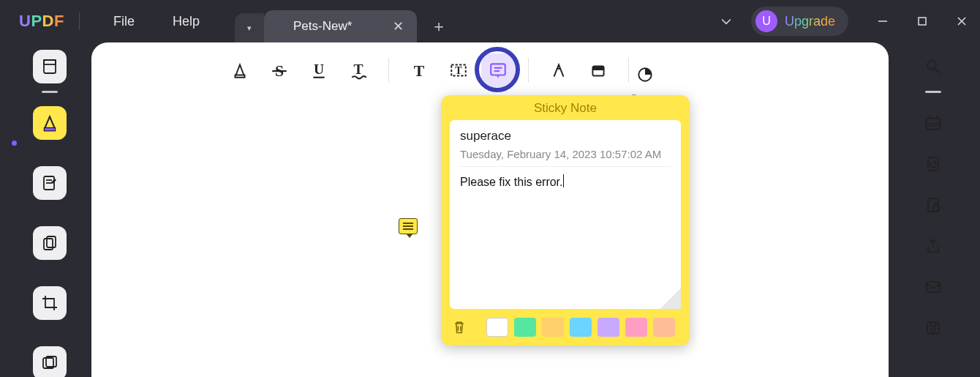 The image size is (980, 377). Describe the element at coordinates (726, 21) in the screenshot. I see `overflow-menu-button` at that location.